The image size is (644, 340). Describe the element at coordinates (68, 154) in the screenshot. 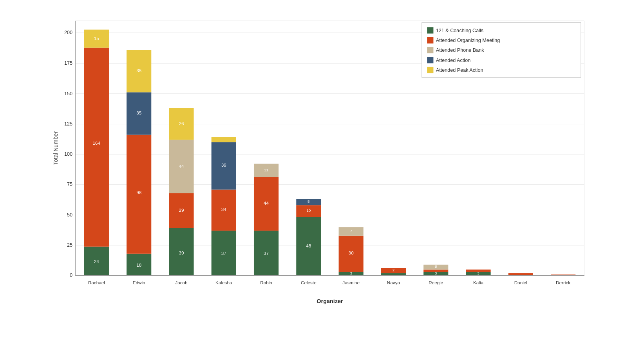

I see `y-axis-labels: 0 25 50 75 100 125 150 175 200` at that location.